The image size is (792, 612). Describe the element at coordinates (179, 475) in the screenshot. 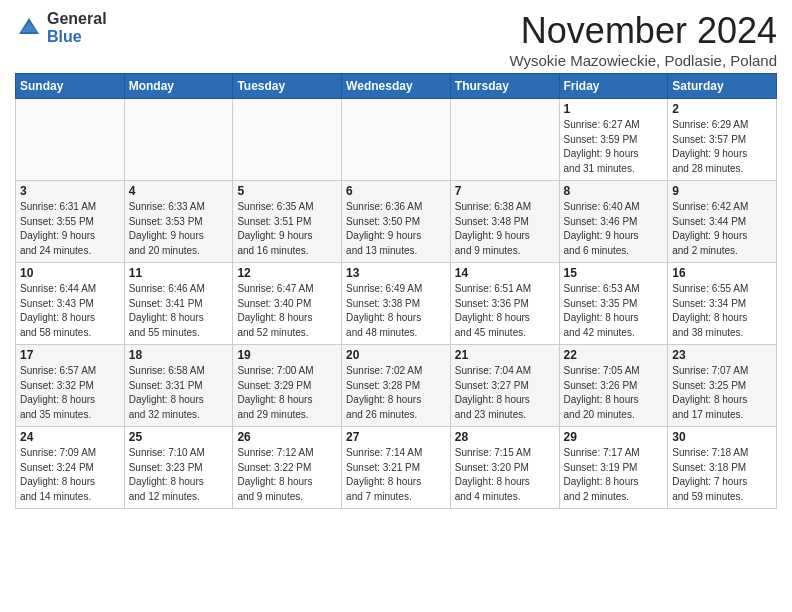

I see `day-info: Sunrise: 7:10 AM Sunset: 3:23 PM Dayligh…` at that location.